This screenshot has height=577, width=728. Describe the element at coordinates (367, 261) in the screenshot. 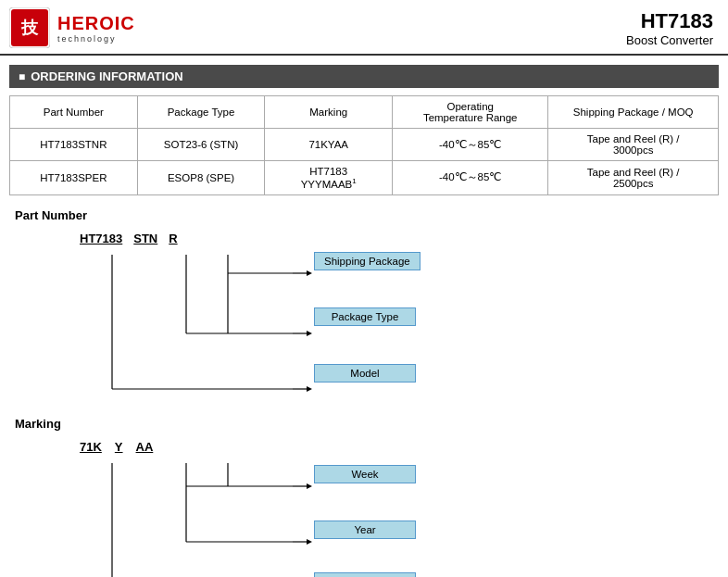

I see `shipping-package-label: Shipping Package` at that location.